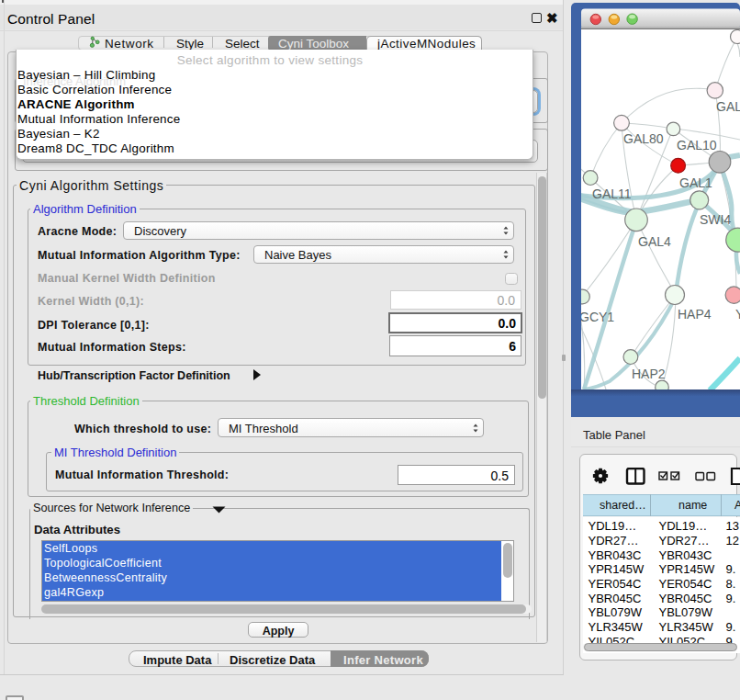 Image resolution: width=740 pixels, height=700 pixels. Describe the element at coordinates (611, 194) in the screenshot. I see `svg-text: GAL11` at that location.